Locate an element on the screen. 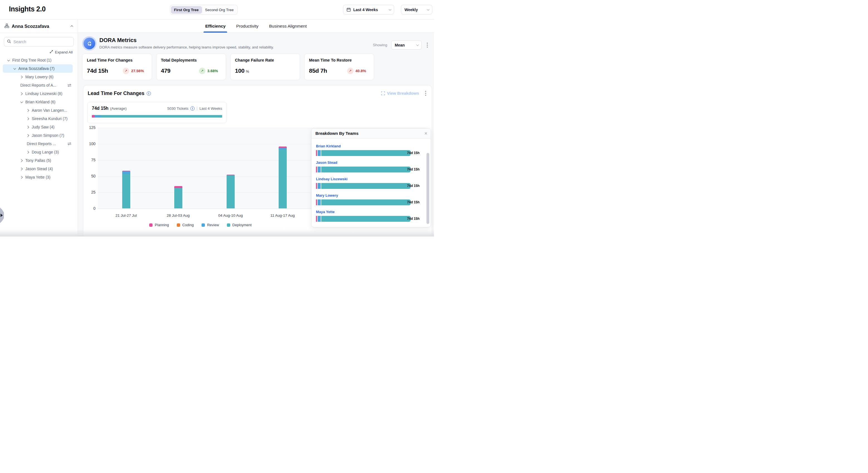 The width and height of the screenshot is (868, 473). expand-all-button: Expand All is located at coordinates (36, 52).